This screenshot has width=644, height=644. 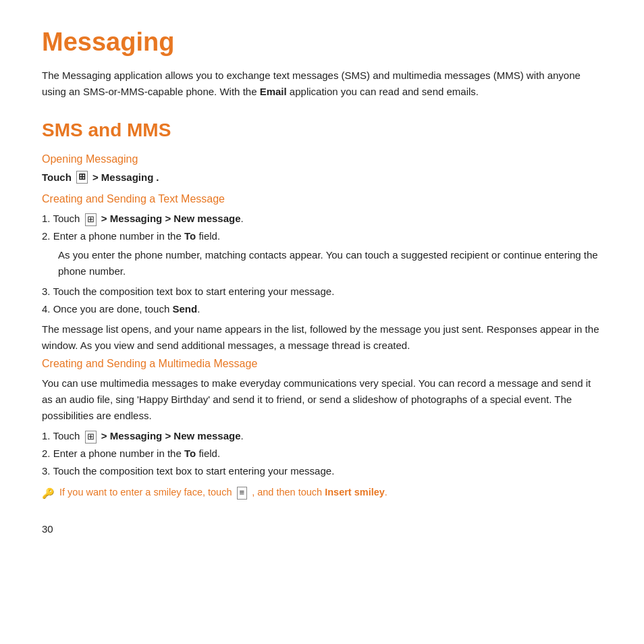 I want to click on text-step4: 4. Once you are done, touch Send., so click(x=322, y=309).